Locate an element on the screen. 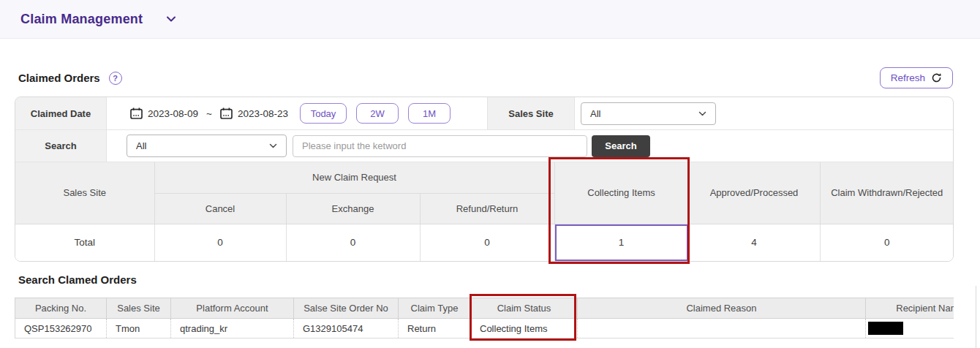  summary-col-collecting-items: Collecting Items is located at coordinates (622, 193).